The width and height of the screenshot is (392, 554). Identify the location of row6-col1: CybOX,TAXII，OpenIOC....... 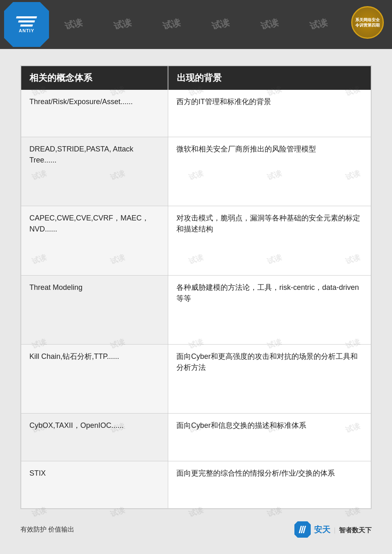
(95, 438).